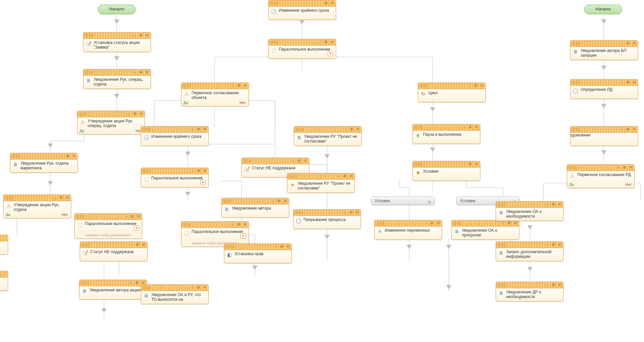 This screenshot has height=342, width=644. Describe the element at coordinates (117, 36) in the screenshot. I see `task-titlebar: – ⚙ ✕` at that location.